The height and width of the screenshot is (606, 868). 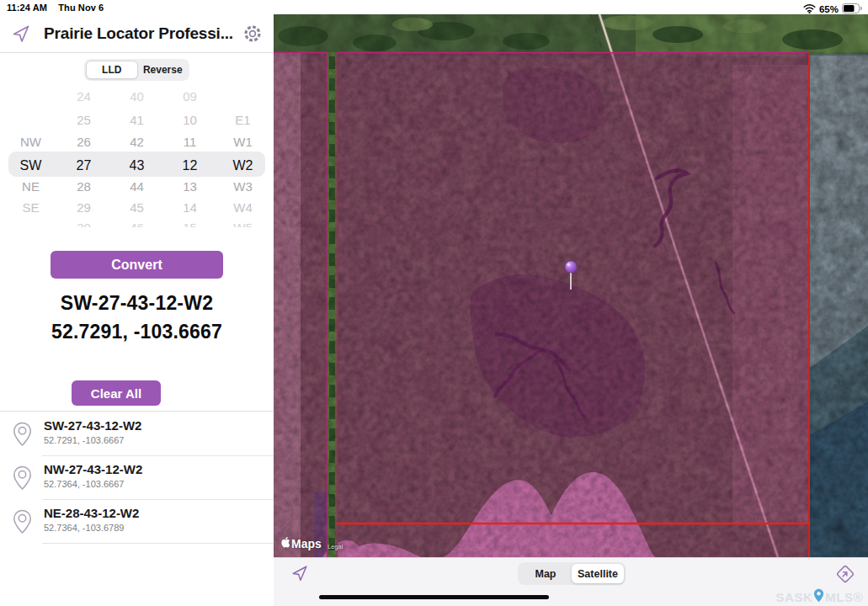 I want to click on picker-row: 304615W5, so click(x=136, y=222).